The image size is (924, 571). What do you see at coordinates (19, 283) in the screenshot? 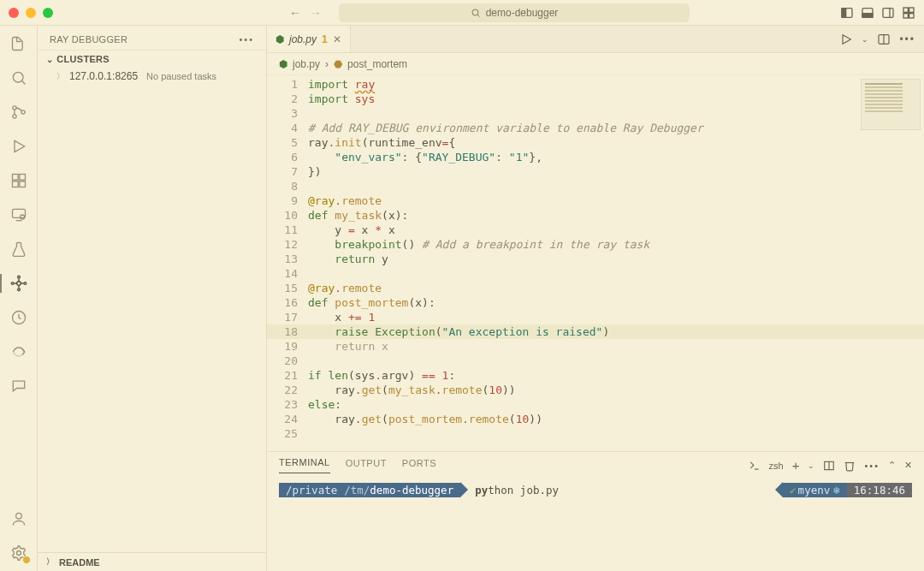
I see `ray-debugger-icon` at bounding box center [19, 283].